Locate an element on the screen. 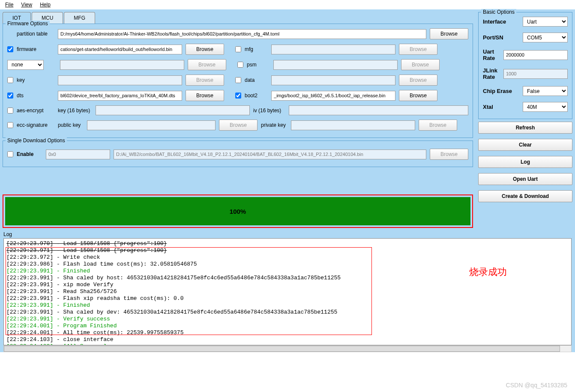 The width and height of the screenshot is (575, 392). none-select: none is located at coordinates (26, 65).